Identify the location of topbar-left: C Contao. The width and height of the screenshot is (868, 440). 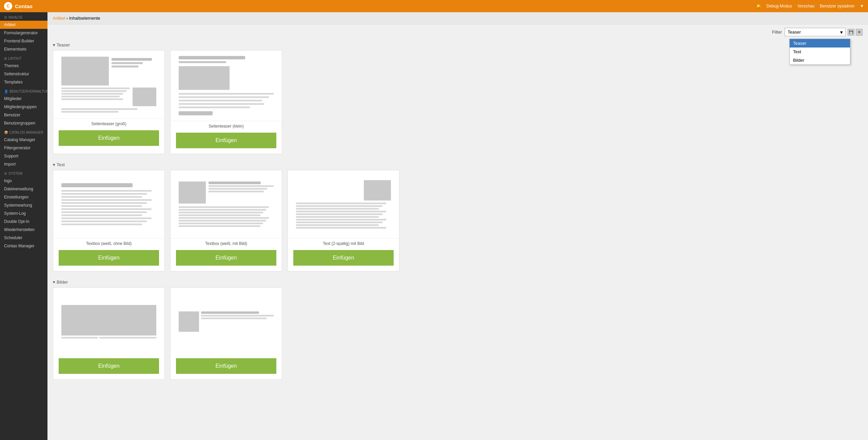
(18, 6).